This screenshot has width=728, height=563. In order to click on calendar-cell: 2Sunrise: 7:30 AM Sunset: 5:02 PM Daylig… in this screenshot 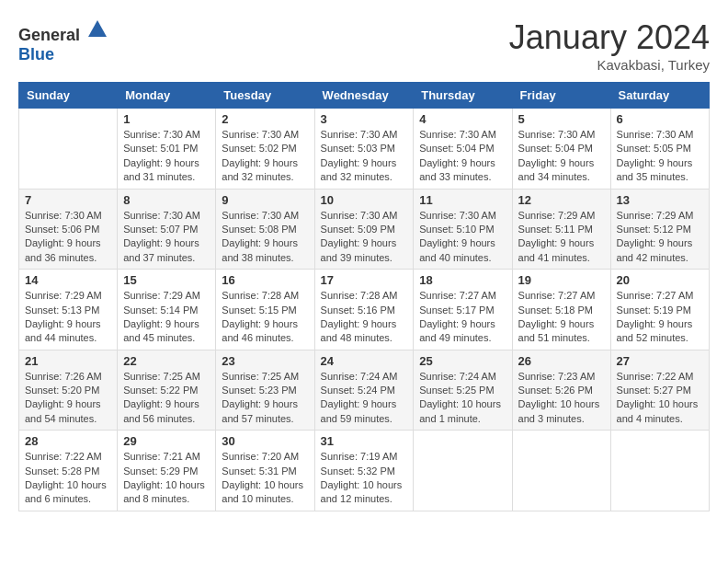, I will do `click(265, 149)`.